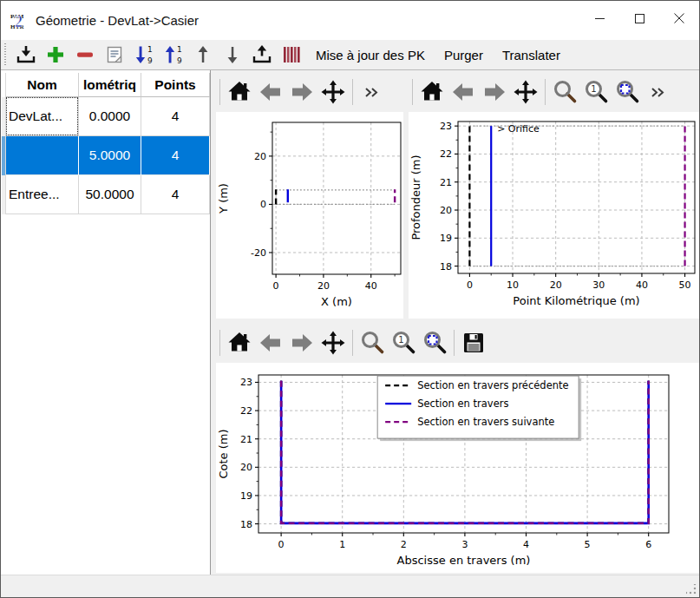  I want to click on profile-chart: 01020304050181920212223Point Kilométriqu…, so click(554, 215).